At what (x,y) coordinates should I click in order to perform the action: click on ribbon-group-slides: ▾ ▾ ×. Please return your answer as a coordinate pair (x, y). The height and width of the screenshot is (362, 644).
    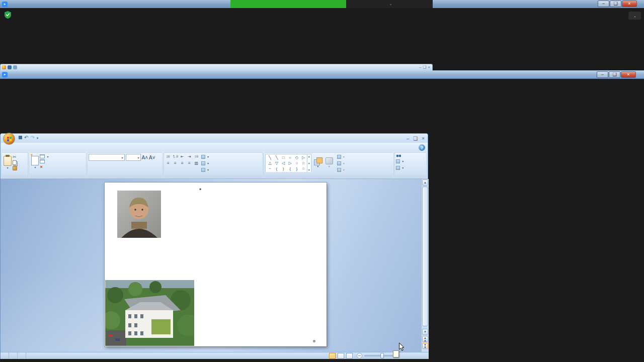
    Looking at the image, I should click on (57, 165).